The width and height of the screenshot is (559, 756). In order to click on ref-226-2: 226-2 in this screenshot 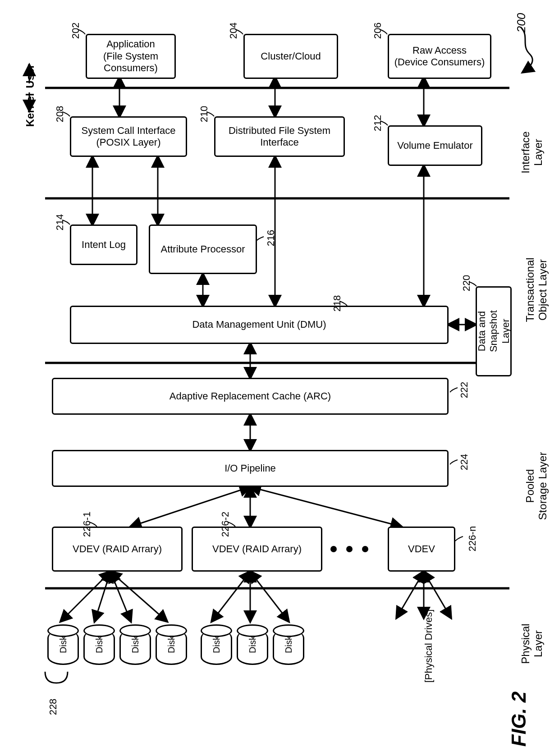, I will do `click(225, 524)`.